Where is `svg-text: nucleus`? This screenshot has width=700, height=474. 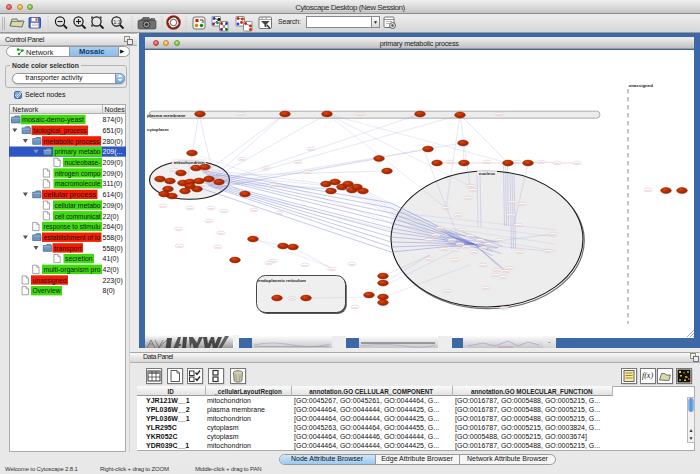
svg-text: nucleus is located at coordinates (488, 174).